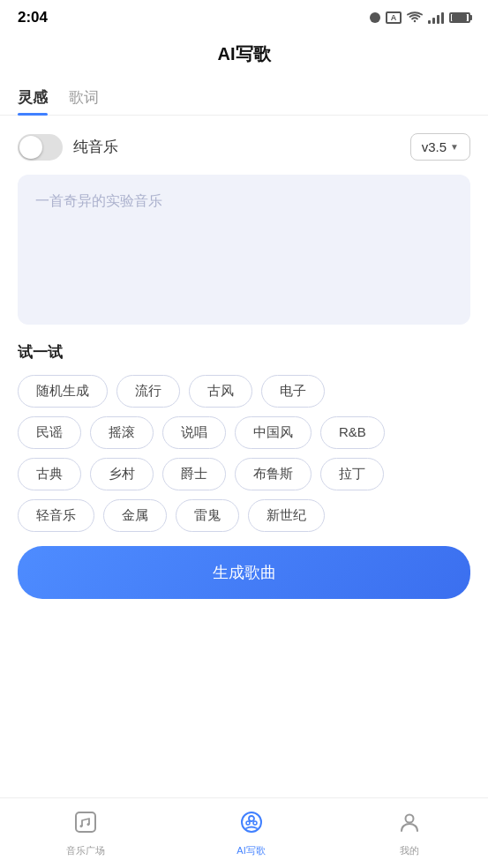  Describe the element at coordinates (460, 18) in the screenshot. I see `battery-icon` at that location.